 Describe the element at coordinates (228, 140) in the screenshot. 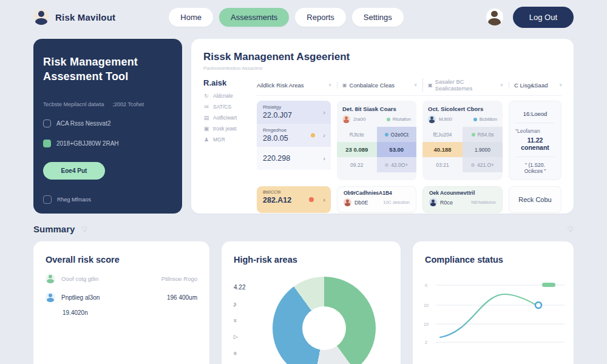

I see `menu-item-5: ♟ MGR` at that location.